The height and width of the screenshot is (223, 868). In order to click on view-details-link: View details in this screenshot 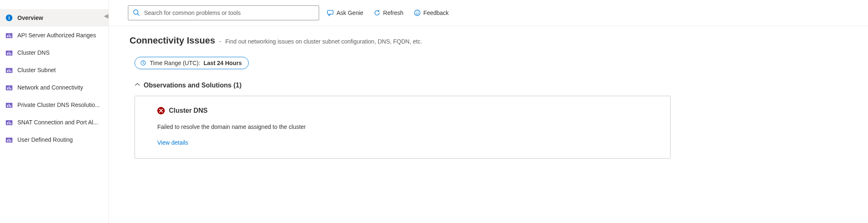, I will do `click(402, 143)`.